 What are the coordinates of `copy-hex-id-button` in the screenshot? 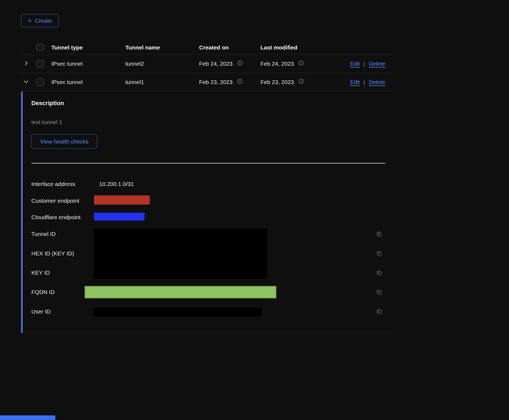 It's located at (379, 254).